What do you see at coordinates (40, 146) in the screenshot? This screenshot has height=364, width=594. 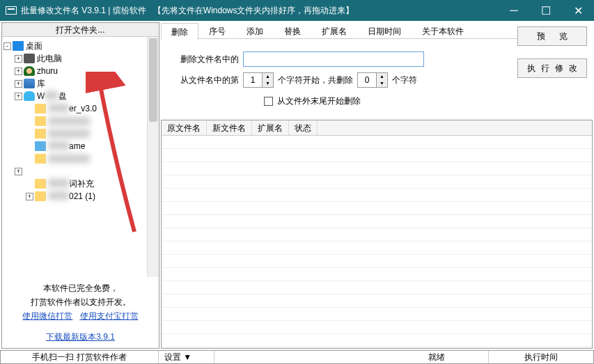 I see `blue-icon` at bounding box center [40, 146].